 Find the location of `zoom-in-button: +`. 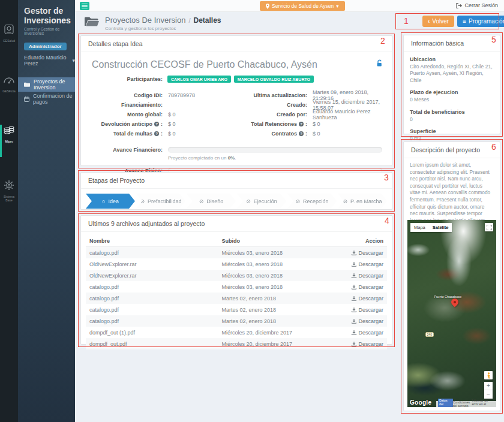

zoom-in-button: + is located at coordinates (488, 386).